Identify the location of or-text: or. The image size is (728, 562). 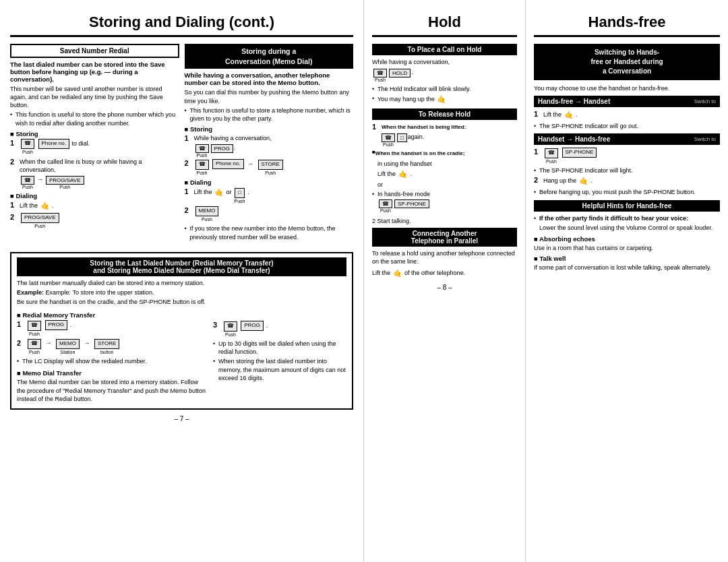
(445, 185).